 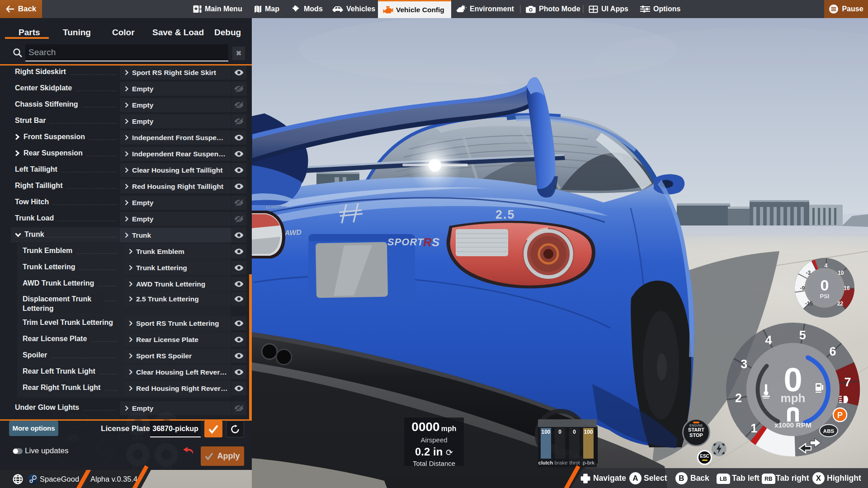 I want to click on svg-text: 10, so click(x=841, y=273).